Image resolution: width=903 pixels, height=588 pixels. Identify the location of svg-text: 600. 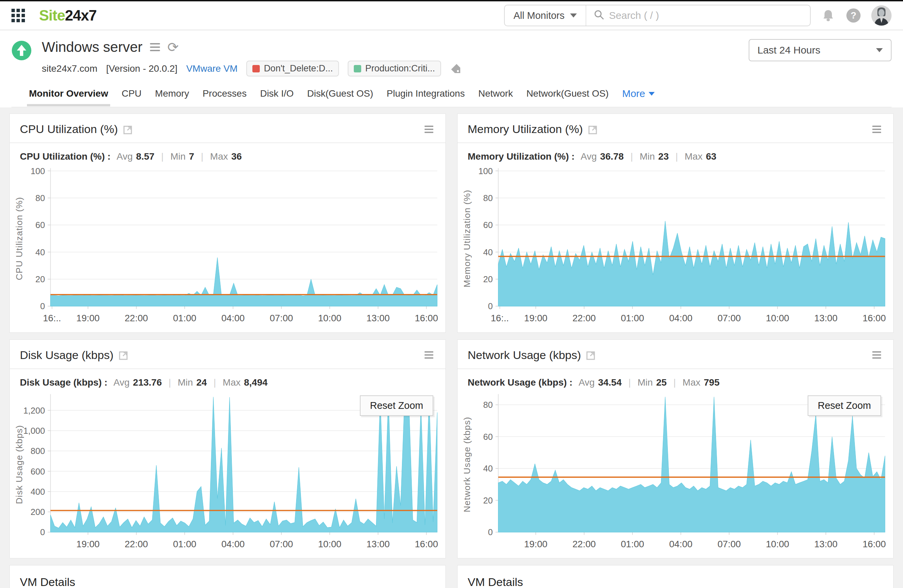
(38, 471).